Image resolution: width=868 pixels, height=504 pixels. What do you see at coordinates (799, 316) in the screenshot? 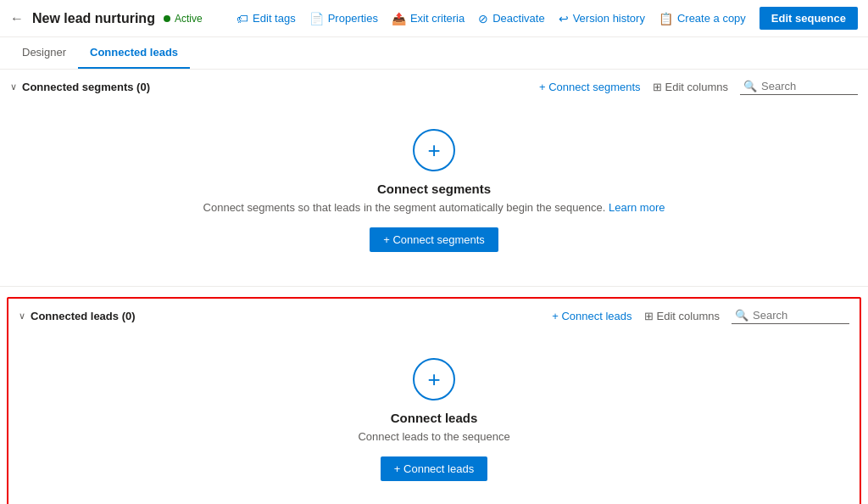
I see `leads-search-input` at bounding box center [799, 316].